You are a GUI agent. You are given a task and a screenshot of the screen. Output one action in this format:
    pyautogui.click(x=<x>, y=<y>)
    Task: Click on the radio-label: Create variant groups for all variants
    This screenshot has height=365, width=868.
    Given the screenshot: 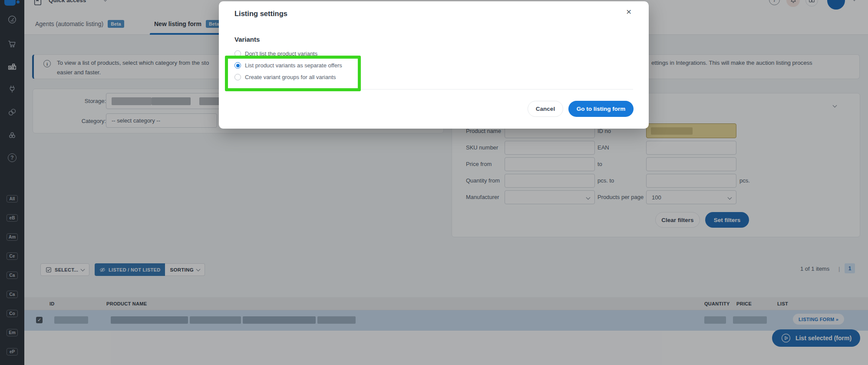 What is the action you would take?
    pyautogui.click(x=290, y=77)
    